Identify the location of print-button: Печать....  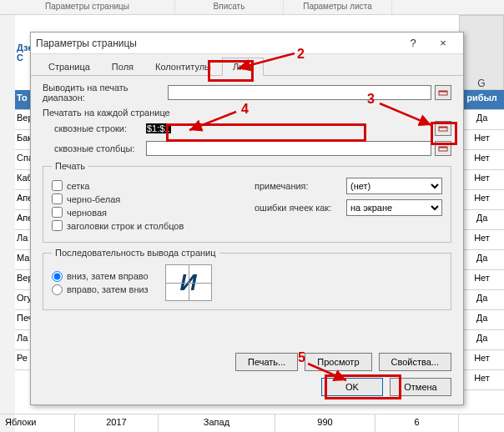
(267, 362).